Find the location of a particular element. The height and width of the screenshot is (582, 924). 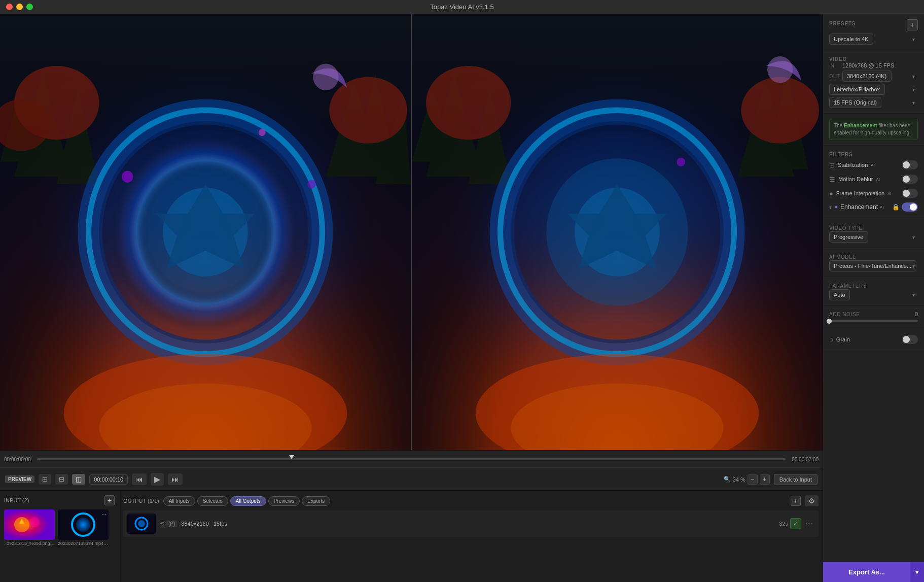

enhancement-ai-badge: AI is located at coordinates (882, 207).